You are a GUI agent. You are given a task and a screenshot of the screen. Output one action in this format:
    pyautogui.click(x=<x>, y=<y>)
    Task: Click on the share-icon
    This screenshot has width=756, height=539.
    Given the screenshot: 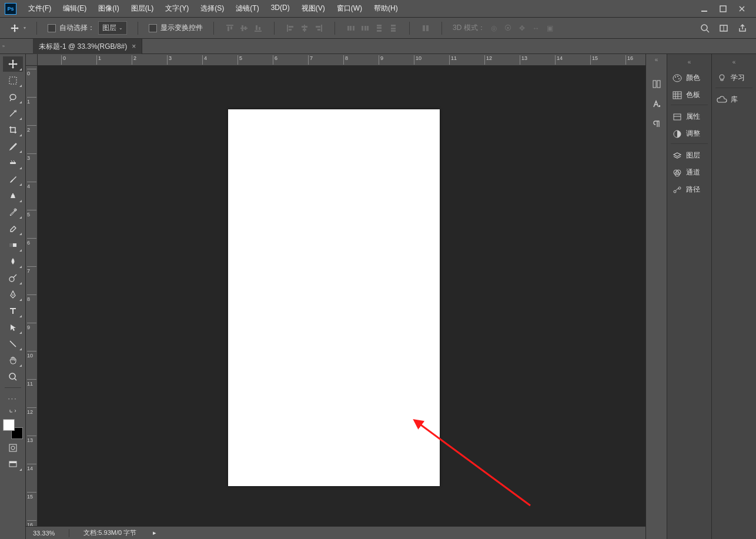 What is the action you would take?
    pyautogui.click(x=742, y=28)
    